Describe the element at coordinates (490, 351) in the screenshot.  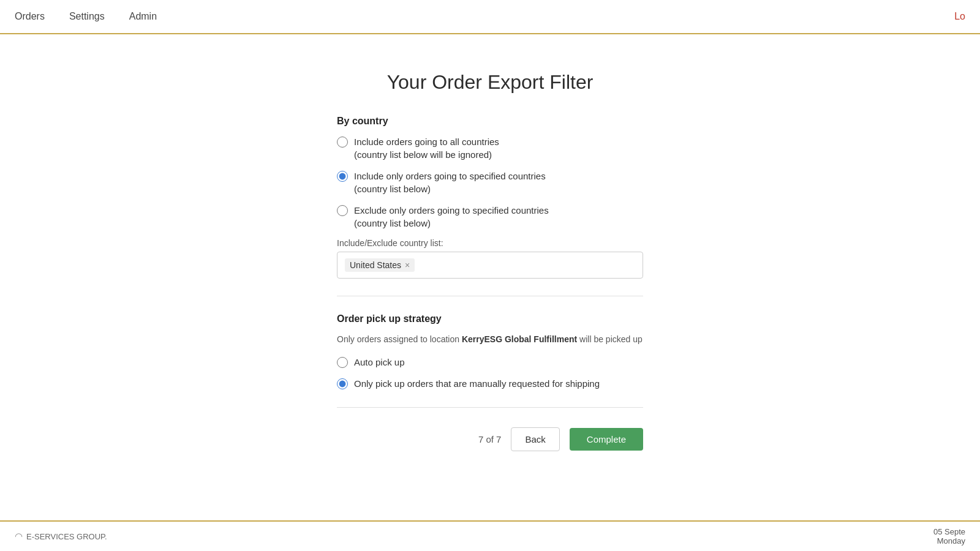
I see `pickup-strategy-section: Order pick up strategy Only orders assig…` at that location.